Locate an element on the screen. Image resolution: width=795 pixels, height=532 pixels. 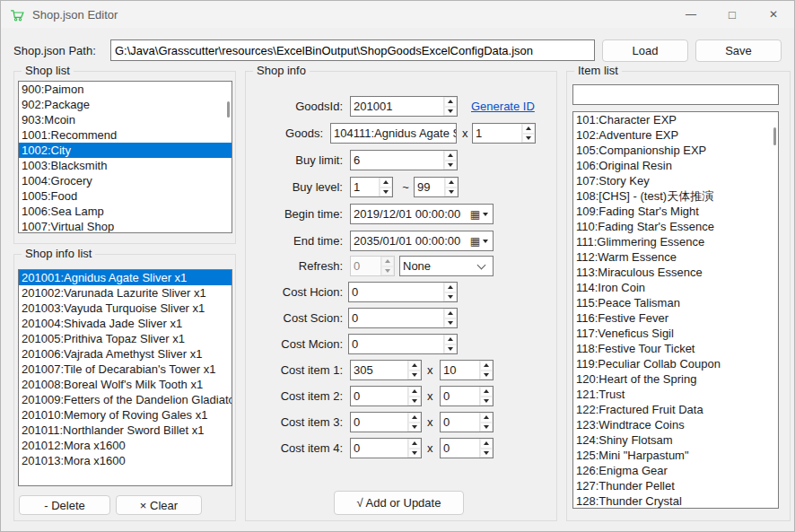
item-list-item: 106:Original Resin is located at coordinates (676, 165).